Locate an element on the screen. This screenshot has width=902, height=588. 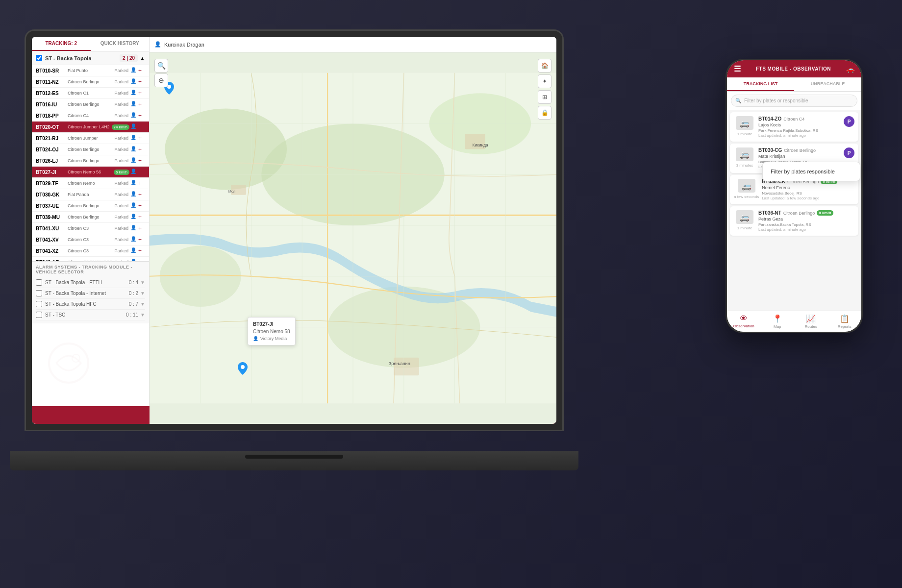
phone-nav-map: 📍 Map is located at coordinates (777, 321).